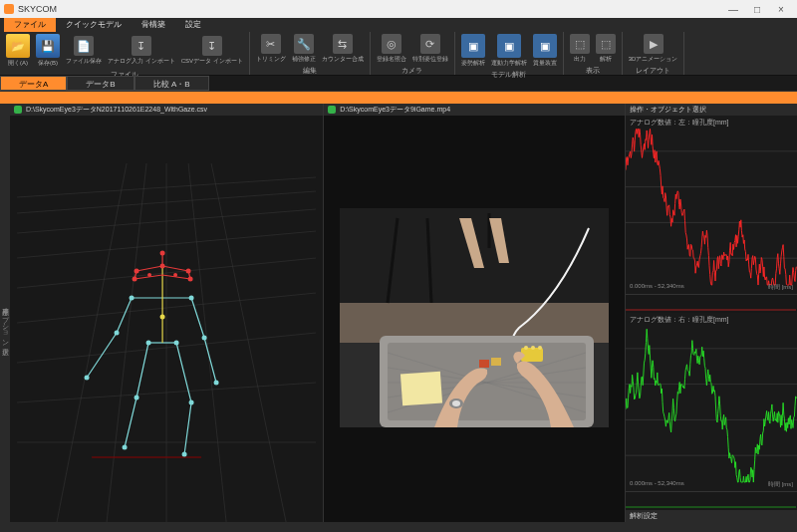 This screenshot has width=797, height=532. What do you see at coordinates (5, 313) in the screenshot?
I see `left-rail: 座標系オプション選択` at bounding box center [5, 313].